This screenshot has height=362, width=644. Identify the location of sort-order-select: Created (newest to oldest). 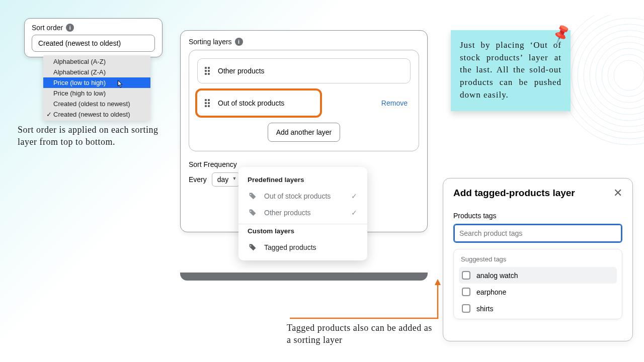
(94, 43).